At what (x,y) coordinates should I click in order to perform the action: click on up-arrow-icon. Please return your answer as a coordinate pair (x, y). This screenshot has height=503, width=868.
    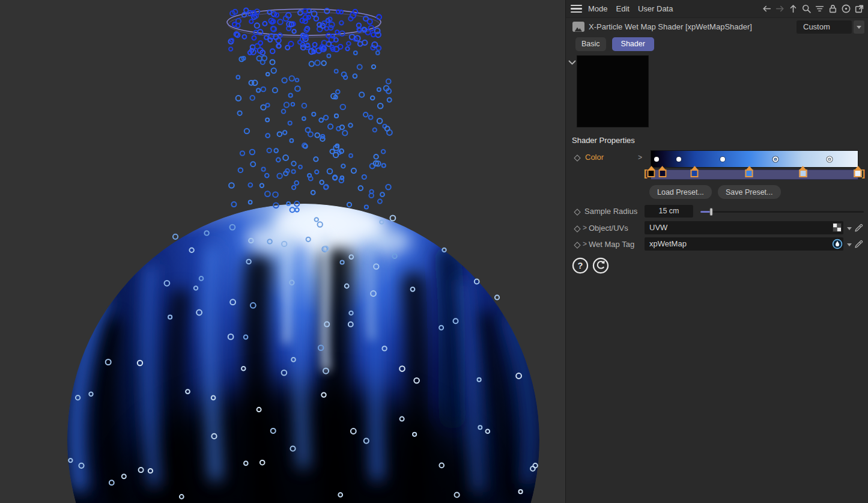
    Looking at the image, I should click on (793, 8).